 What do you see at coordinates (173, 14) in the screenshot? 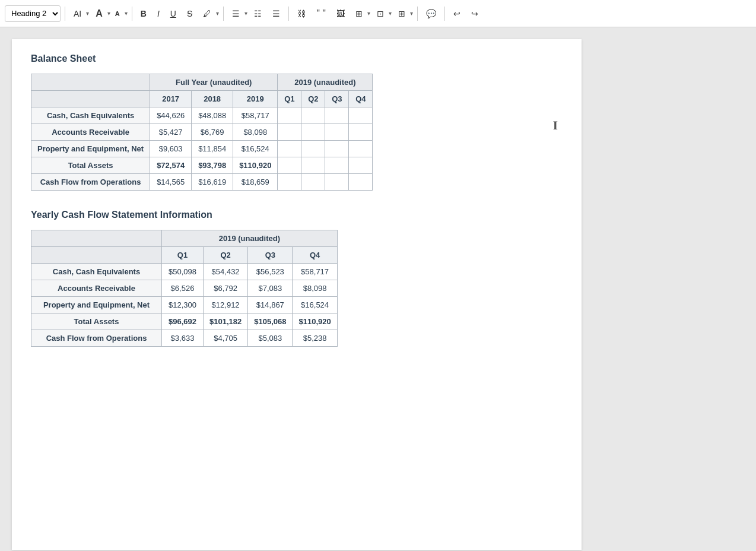
I see `underline-button: U` at bounding box center [173, 14].